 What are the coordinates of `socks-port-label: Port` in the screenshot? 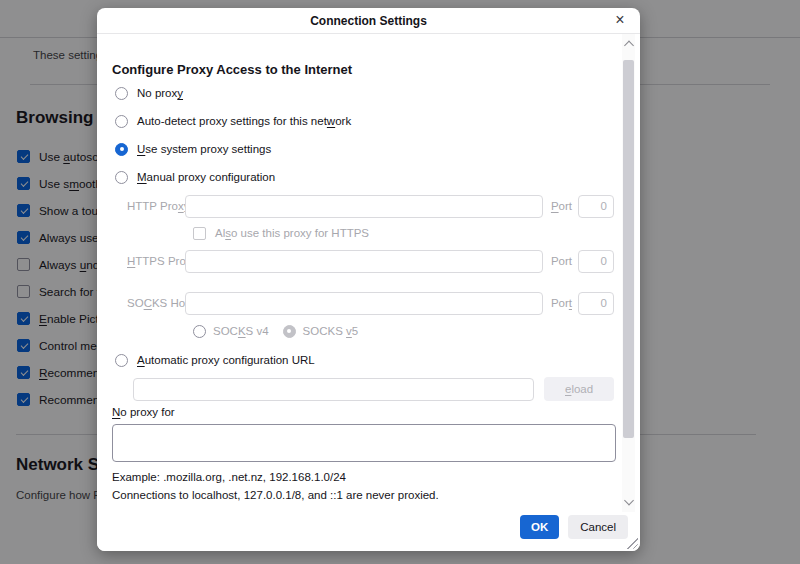 It's located at (562, 303).